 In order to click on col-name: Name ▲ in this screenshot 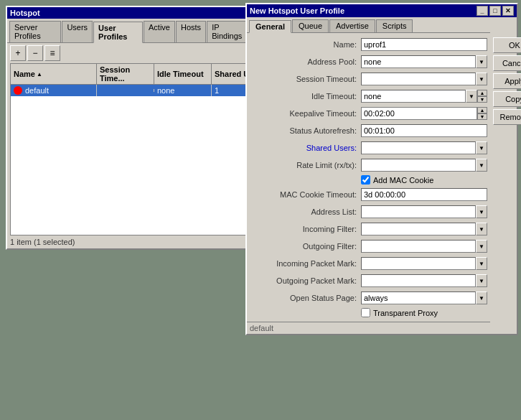, I will do `click(54, 74)`.